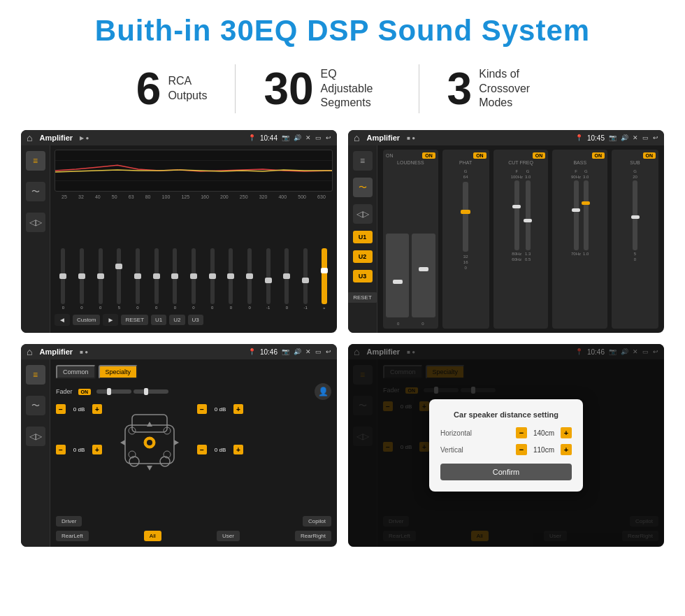 This screenshot has width=685, height=616. I want to click on loudness-title: LOUDNESS, so click(411, 162).